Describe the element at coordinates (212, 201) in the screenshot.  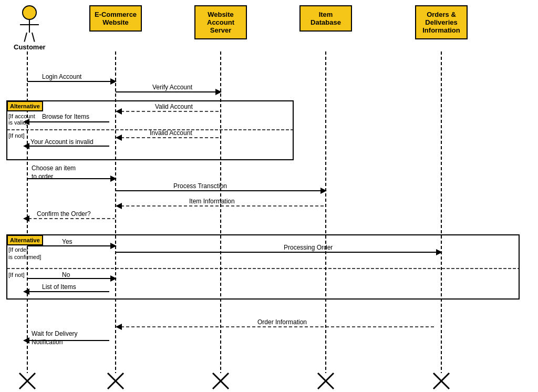
I see `msg-item-info: Item Information` at that location.